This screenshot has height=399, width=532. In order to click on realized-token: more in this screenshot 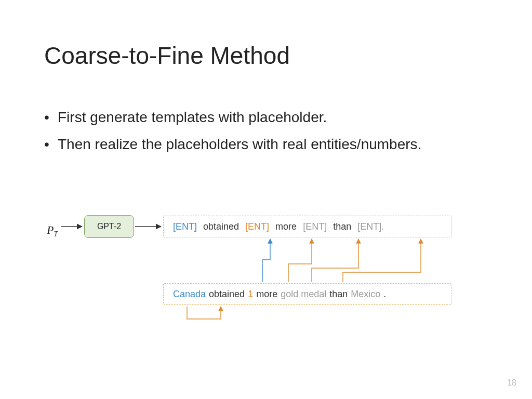, I will do `click(267, 294)`.